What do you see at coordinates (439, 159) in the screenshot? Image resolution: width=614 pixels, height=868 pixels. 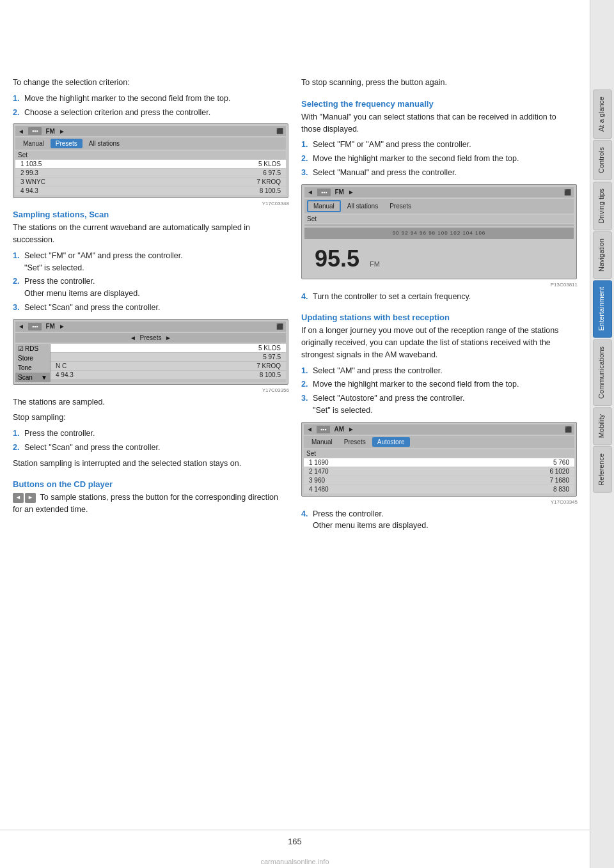 I see `freq-step-2: 2. Move the highlight marker to the seco…` at bounding box center [439, 159].